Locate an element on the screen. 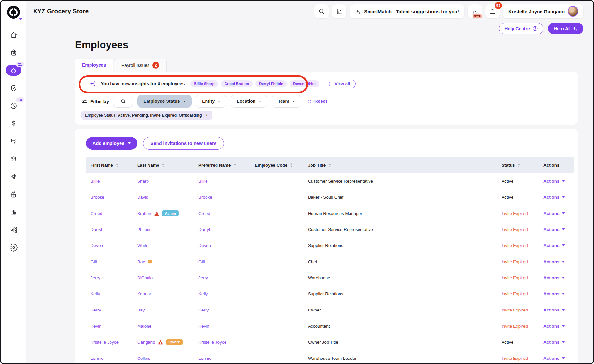  sparkle-icon is located at coordinates (358, 12).